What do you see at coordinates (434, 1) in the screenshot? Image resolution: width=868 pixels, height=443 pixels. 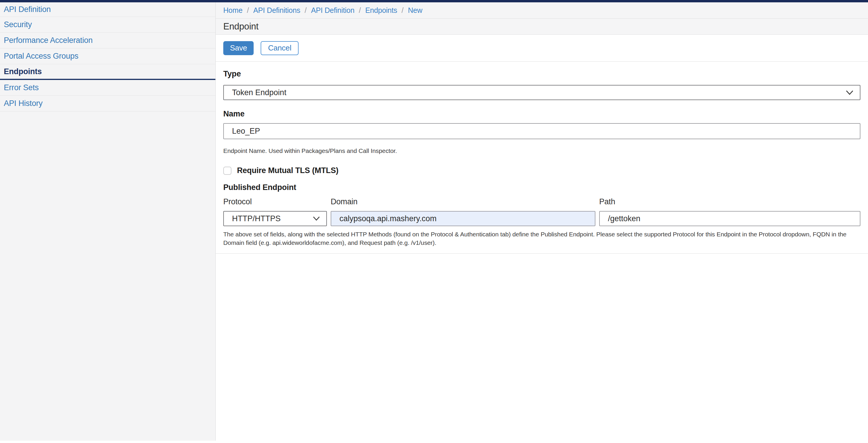 I see `top-accent-bar` at bounding box center [434, 1].